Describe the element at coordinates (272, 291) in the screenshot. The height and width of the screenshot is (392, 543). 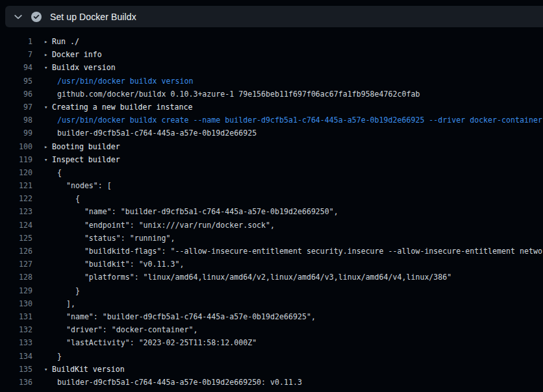
I see `log-line: 129 }` at that location.